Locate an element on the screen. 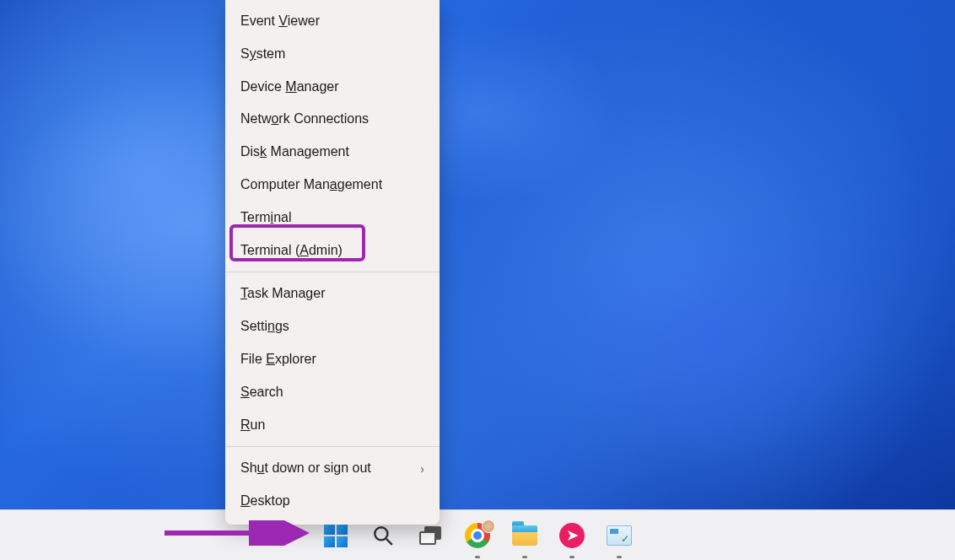 This screenshot has height=560, width=955. menu-group-power: Shut down or sign out › Desktop is located at coordinates (332, 485).